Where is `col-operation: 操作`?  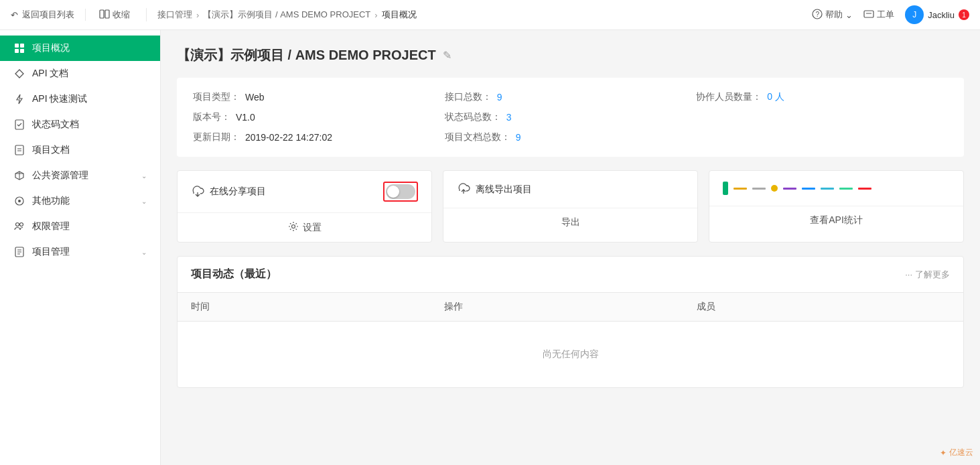 col-operation: 操作 is located at coordinates (571, 307).